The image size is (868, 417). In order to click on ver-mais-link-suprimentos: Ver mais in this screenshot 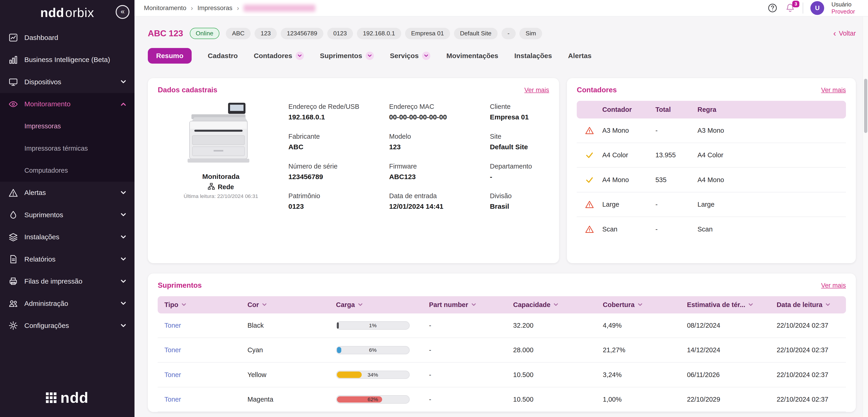, I will do `click(834, 286)`.